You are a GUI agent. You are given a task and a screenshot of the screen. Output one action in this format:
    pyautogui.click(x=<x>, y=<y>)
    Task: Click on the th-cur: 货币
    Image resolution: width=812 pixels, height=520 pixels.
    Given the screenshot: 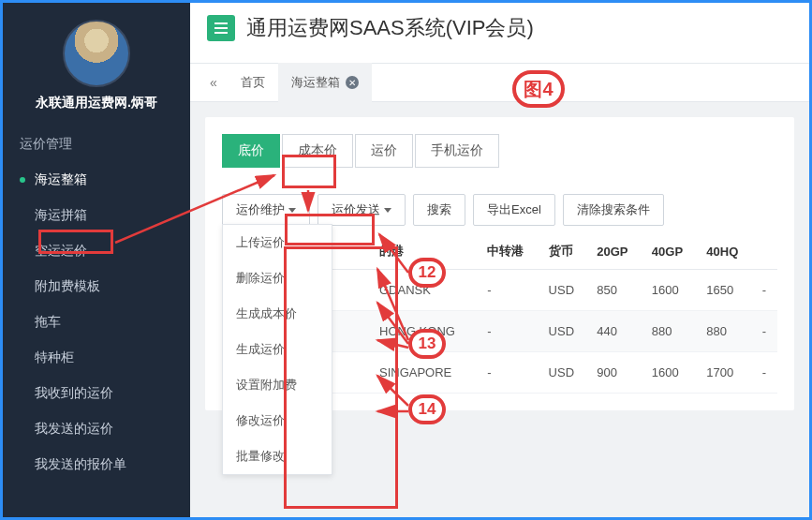 What is the action you would take?
    pyautogui.click(x=566, y=251)
    